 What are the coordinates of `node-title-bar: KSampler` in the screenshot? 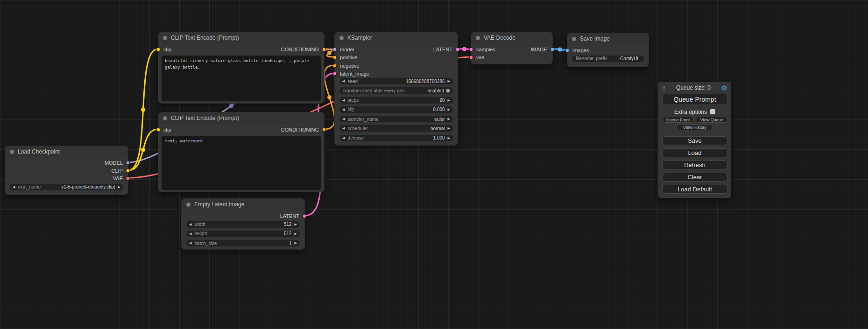 It's located at (396, 38).